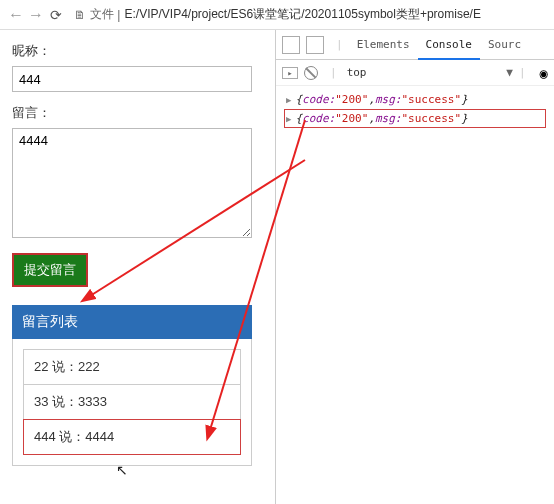 This screenshot has width=554, height=504. Describe the element at coordinates (415, 73) in the screenshot. I see `console-toolbar: ▸ | top ▼ | ◉` at that location.